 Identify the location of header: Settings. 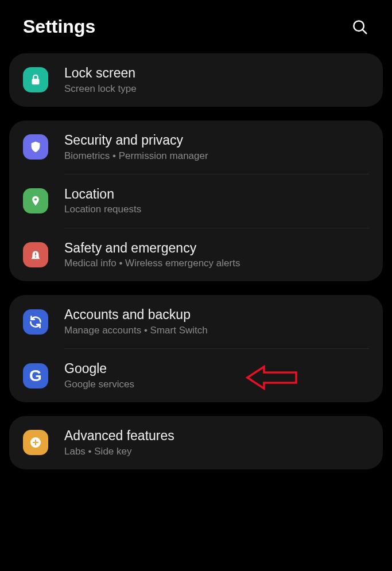
(196, 26).